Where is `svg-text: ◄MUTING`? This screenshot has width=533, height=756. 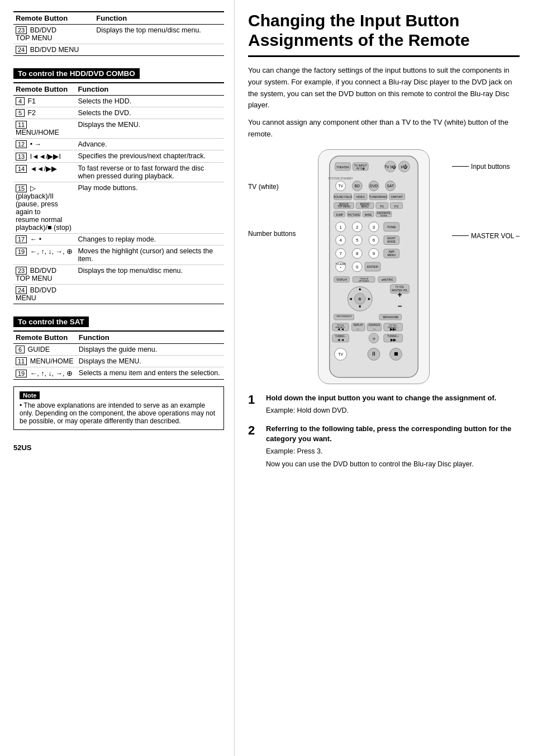
svg-text: ◄MUTING is located at coordinates (387, 280).